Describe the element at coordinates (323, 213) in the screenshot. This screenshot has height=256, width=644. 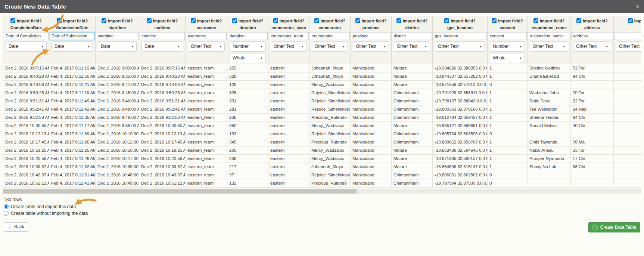
I see `import-mode-radio: Create table without importing the data` at that location.